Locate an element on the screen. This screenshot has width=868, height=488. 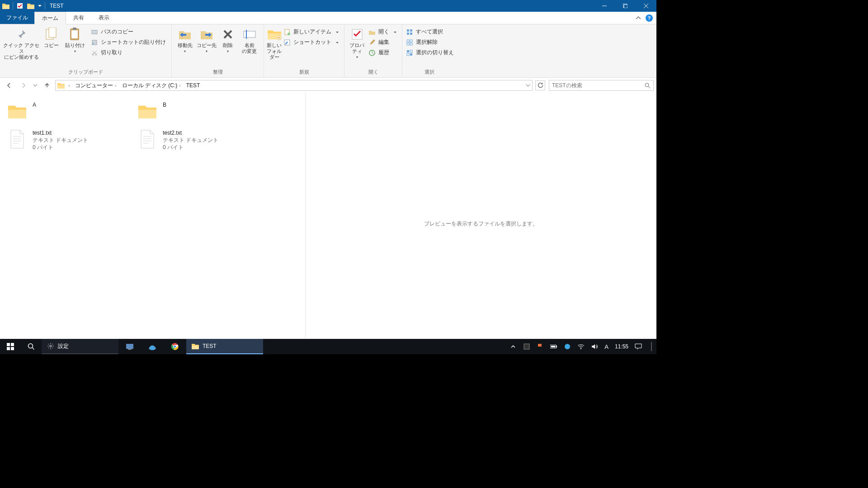
action-center-icon is located at coordinates (638, 347).